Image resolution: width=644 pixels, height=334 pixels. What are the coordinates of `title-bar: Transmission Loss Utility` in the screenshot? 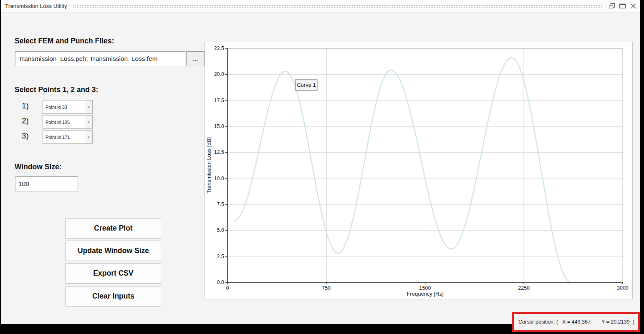 It's located at (321, 6).